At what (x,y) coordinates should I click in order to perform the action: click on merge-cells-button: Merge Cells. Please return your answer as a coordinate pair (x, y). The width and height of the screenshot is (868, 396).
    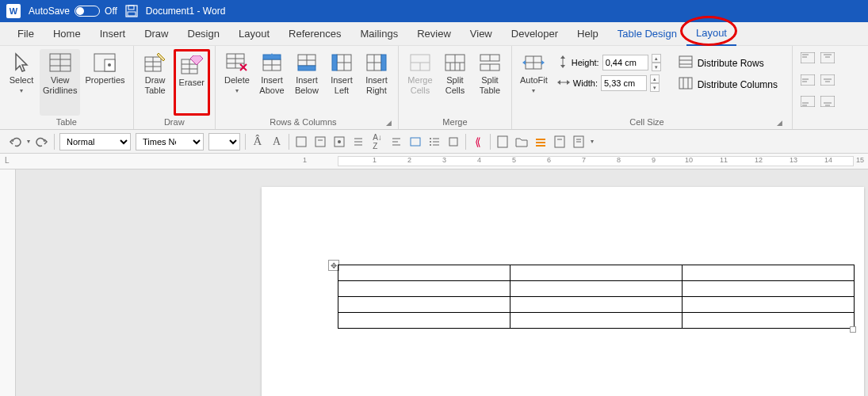
    Looking at the image, I should click on (420, 82).